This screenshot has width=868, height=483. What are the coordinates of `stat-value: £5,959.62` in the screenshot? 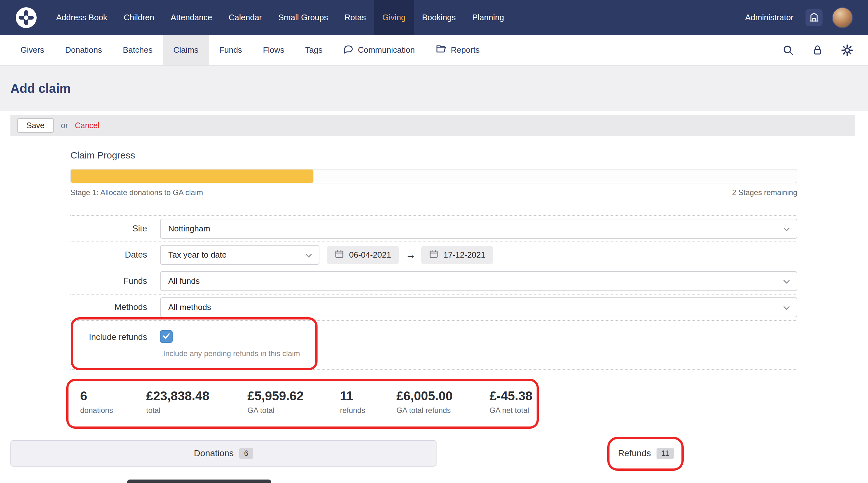 It's located at (294, 396).